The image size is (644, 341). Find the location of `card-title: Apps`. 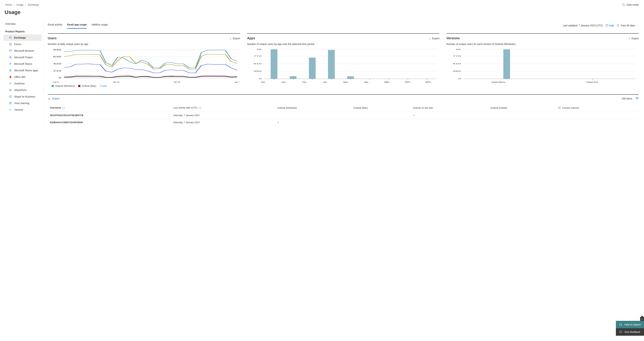

card-title: Apps is located at coordinates (251, 38).